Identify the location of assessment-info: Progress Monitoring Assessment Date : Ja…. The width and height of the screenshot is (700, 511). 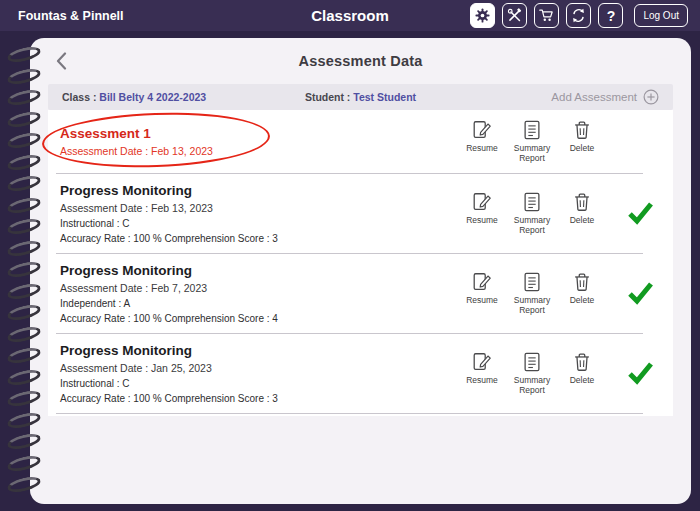
(258, 374).